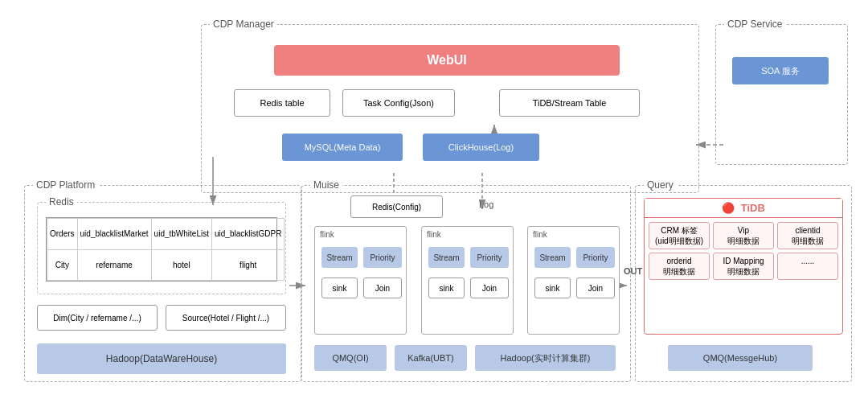 This screenshot has height=407, width=868. I want to click on join-box-1: Join, so click(383, 288).